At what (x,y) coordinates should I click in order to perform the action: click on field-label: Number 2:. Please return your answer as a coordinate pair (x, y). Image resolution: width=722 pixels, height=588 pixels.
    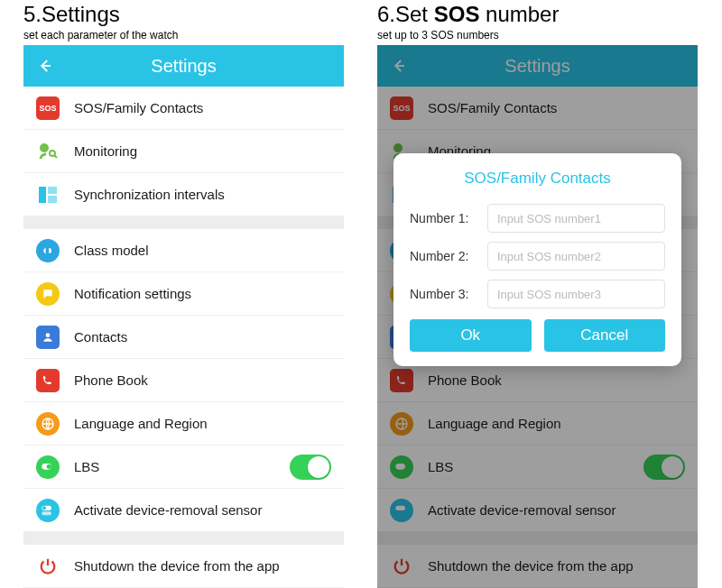
    Looking at the image, I should click on (449, 256).